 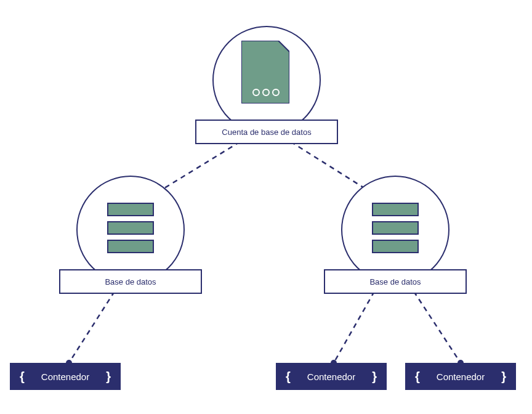 What do you see at coordinates (461, 376) in the screenshot?
I see `container-box-3: { Contenedor }` at bounding box center [461, 376].